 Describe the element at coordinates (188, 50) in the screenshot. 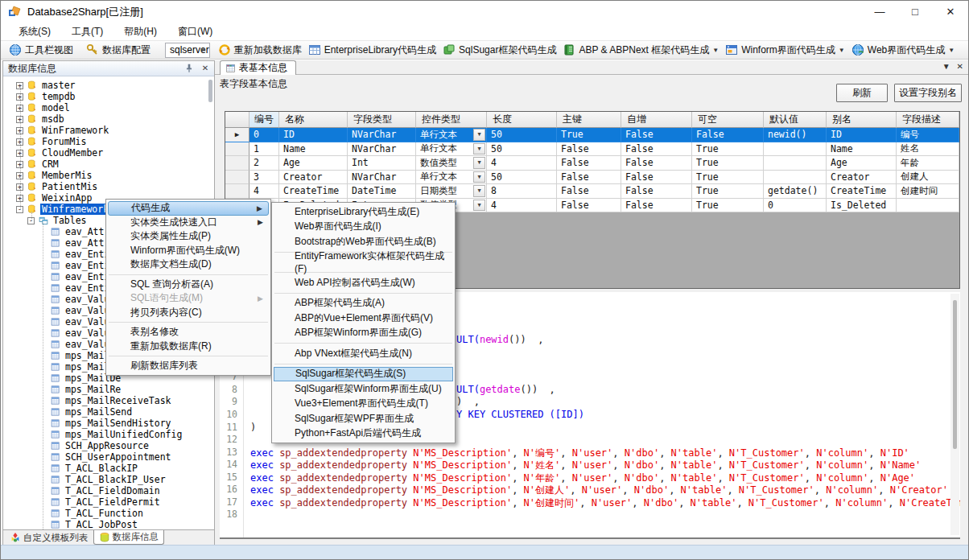

I see `database-type-combobox: sqlserver▼` at that location.